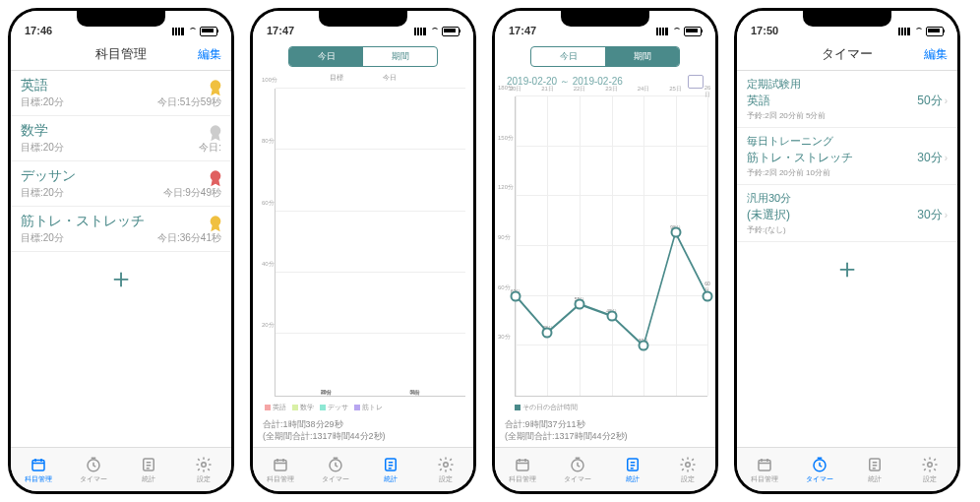 The image size is (980, 502). What do you see at coordinates (847, 54) in the screenshot?
I see `page-title: タイマー` at bounding box center [847, 54].